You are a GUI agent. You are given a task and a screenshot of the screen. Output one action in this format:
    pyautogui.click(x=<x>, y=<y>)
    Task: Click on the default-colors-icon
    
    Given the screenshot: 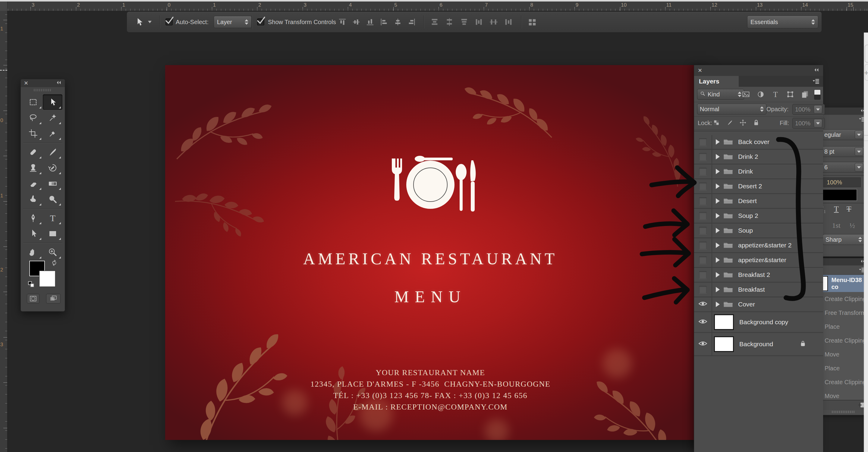 What is the action you would take?
    pyautogui.click(x=31, y=285)
    